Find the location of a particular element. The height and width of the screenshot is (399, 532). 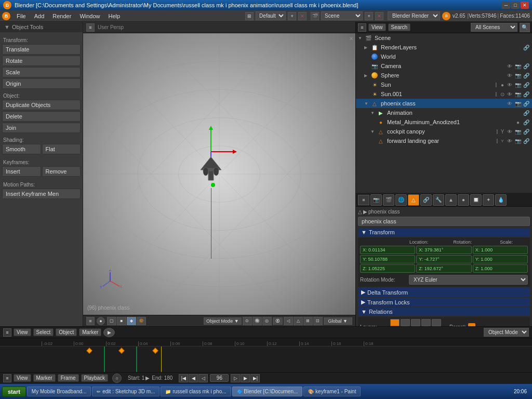

rotation-mode-select: XYZ Euler is located at coordinates (469, 280).